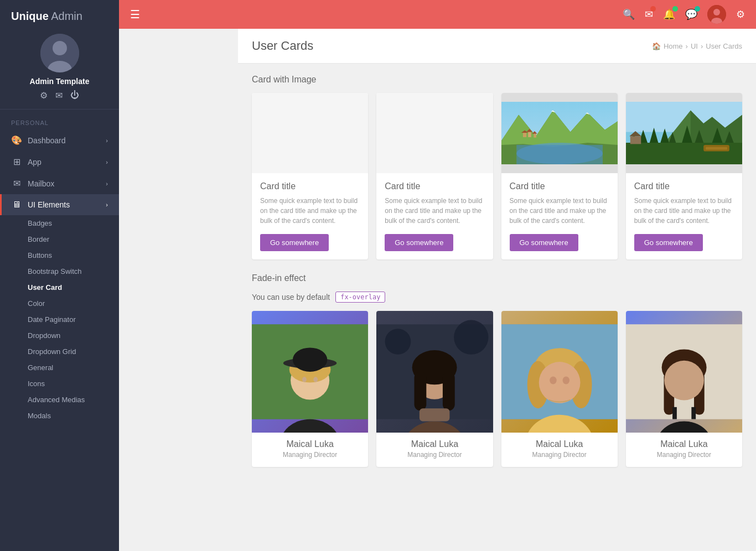 This screenshot has width=756, height=551. What do you see at coordinates (434, 186) in the screenshot?
I see `card-2-title: Card title` at bounding box center [434, 186].